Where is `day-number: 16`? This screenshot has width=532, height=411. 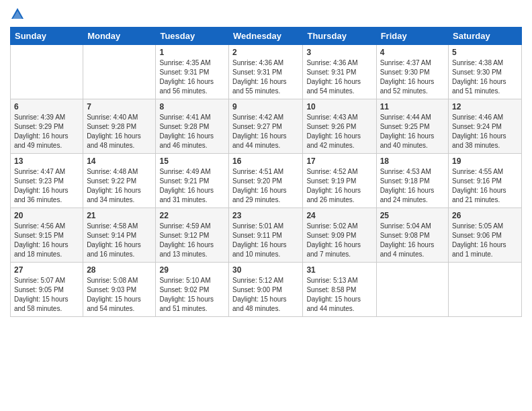 day-number: 16 is located at coordinates (266, 161).